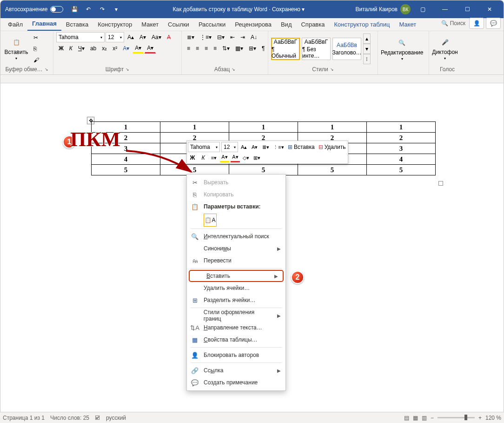 The image size is (504, 423). What do you see at coordinates (257, 158) in the screenshot?
I see `mini-borders-icon: ⊞▾` at bounding box center [257, 158].